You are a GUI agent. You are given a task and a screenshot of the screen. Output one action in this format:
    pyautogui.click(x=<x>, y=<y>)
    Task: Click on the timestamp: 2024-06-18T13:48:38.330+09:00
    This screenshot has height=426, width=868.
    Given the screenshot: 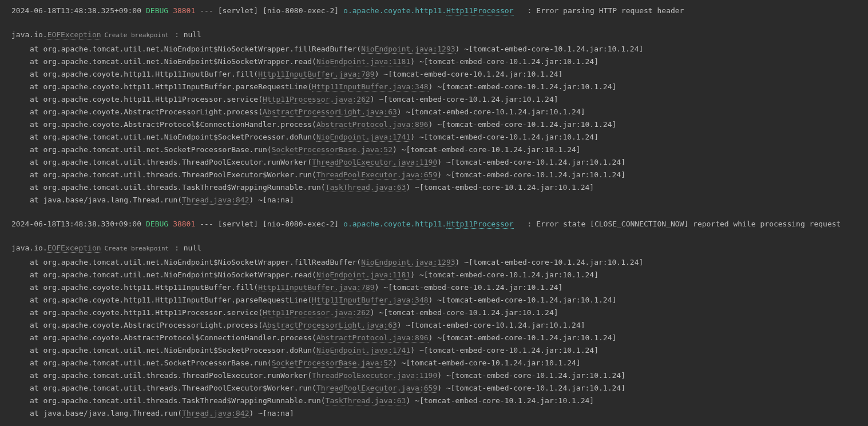 What is the action you would take?
    pyautogui.click(x=77, y=224)
    